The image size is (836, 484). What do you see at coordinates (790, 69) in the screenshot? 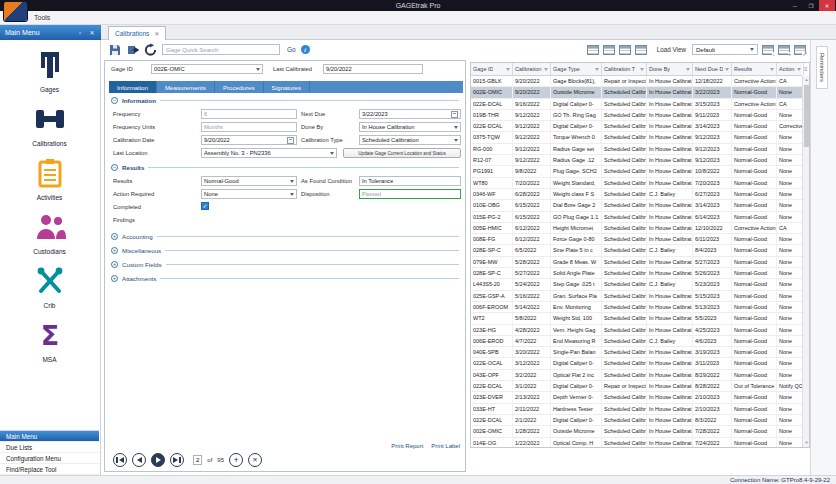
I see `grid-column-header: Action Requ` at bounding box center [790, 69].